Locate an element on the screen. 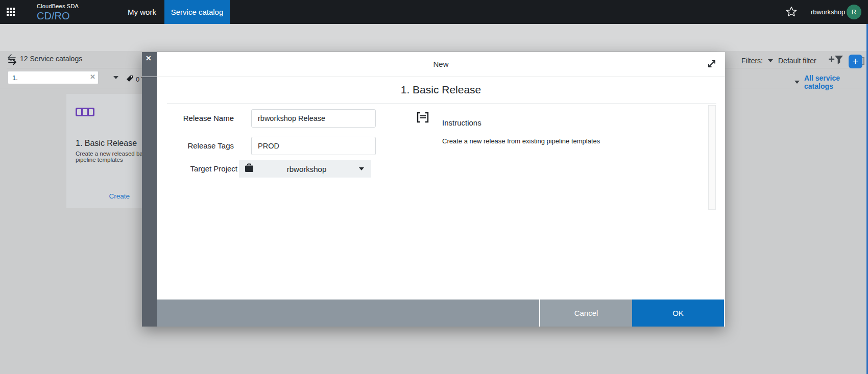 The width and height of the screenshot is (868, 374). tab-service-catalog: Service catalog is located at coordinates (197, 12).